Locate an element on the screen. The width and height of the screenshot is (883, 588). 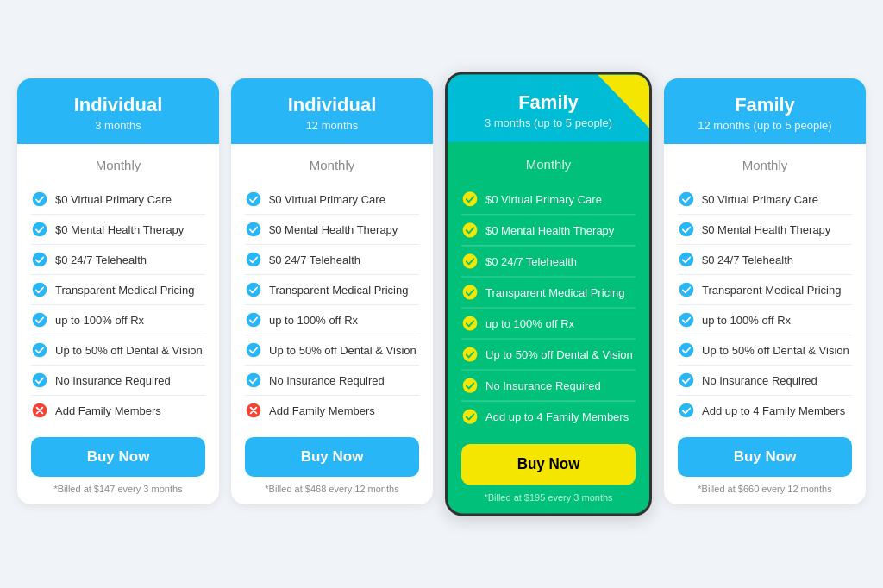
buy-now-button-individual-3: Buy Now is located at coordinates (118, 457).